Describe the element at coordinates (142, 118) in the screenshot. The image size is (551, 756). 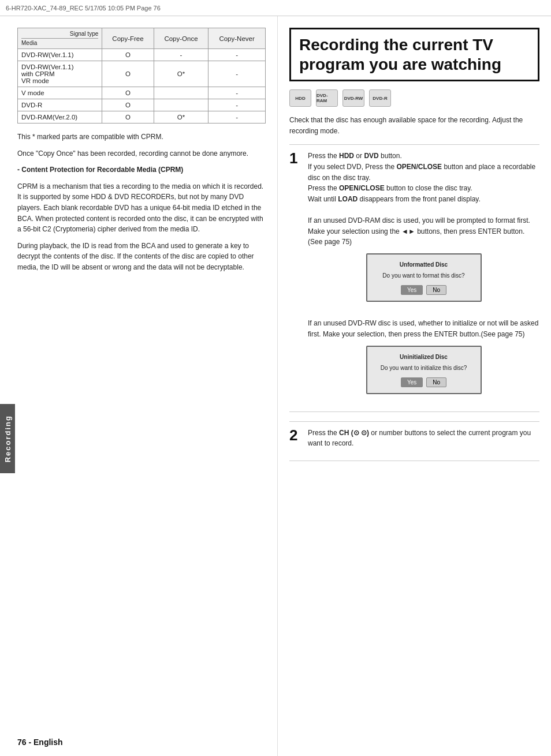
I see `table-row: DVD-RAM(Ver.2.0) O O* -` at that location.